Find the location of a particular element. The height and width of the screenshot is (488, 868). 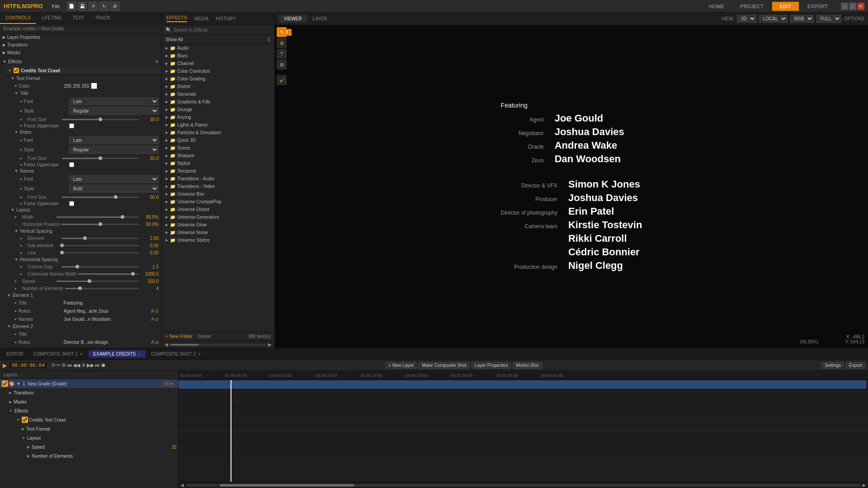

force-upper-checkbox is located at coordinates (71, 126).